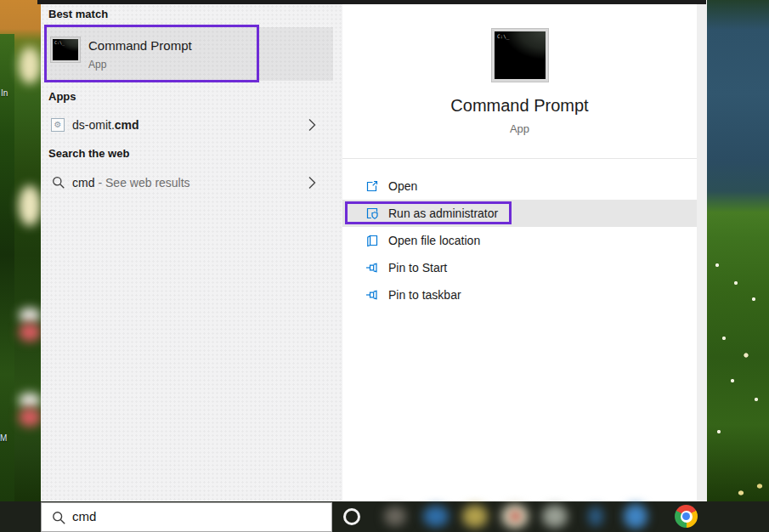 The height and width of the screenshot is (532, 769). I want to click on web-search-result: cmd- See web results, so click(192, 183).